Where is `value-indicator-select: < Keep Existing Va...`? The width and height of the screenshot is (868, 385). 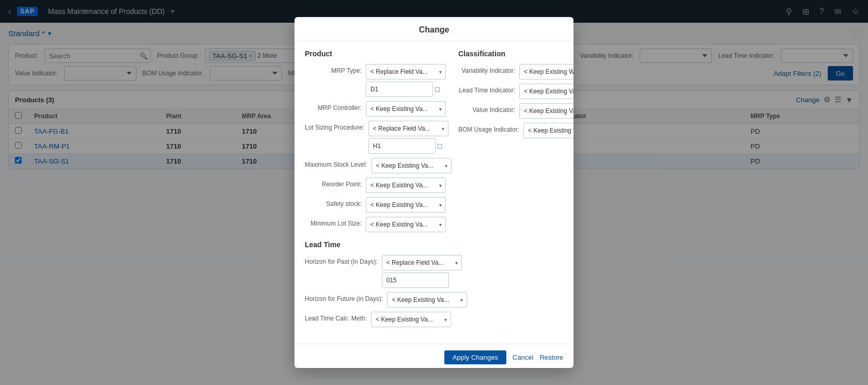 value-indicator-select: < Keep Existing Va... is located at coordinates (547, 111).